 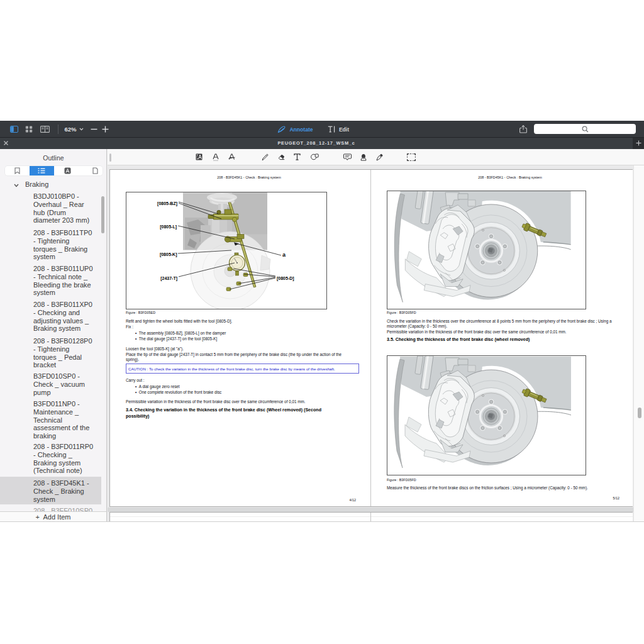 I want to click on svg-text: [0805-D], so click(x=286, y=278).